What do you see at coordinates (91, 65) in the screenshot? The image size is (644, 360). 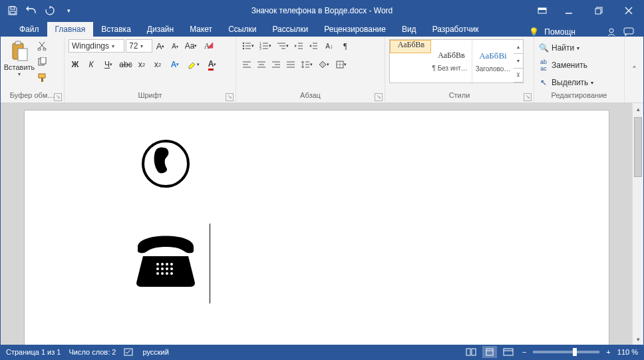 I see `italic-button: К` at bounding box center [91, 65].